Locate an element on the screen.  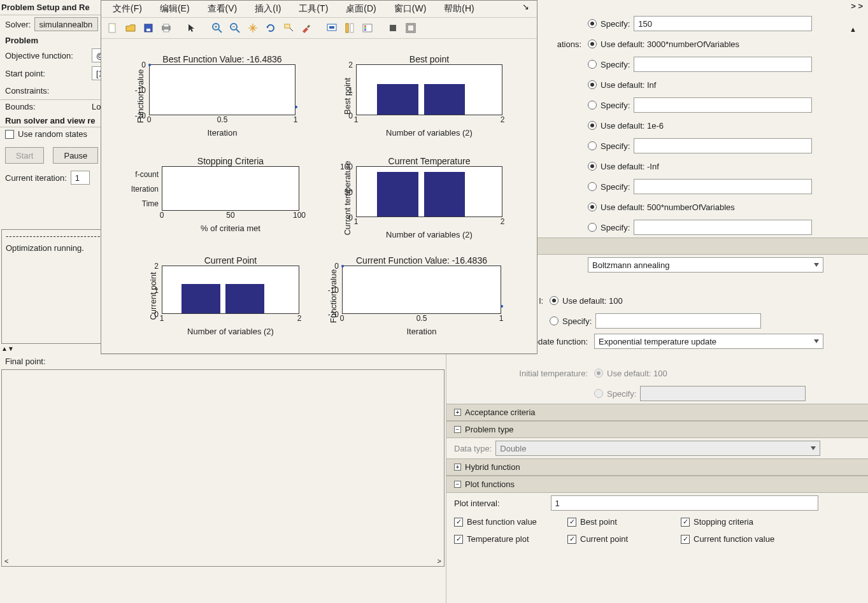
datacursor-icon is located at coordinates (288, 28).